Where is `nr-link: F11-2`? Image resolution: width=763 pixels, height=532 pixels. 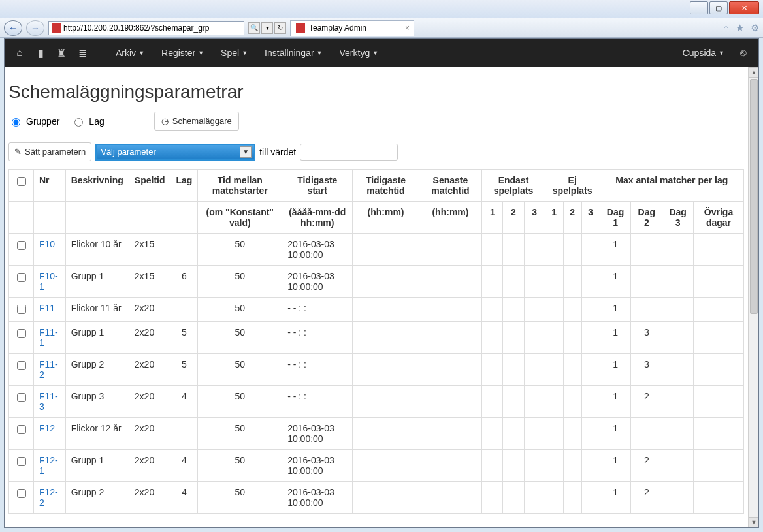
nr-link: F11-2 is located at coordinates (48, 369).